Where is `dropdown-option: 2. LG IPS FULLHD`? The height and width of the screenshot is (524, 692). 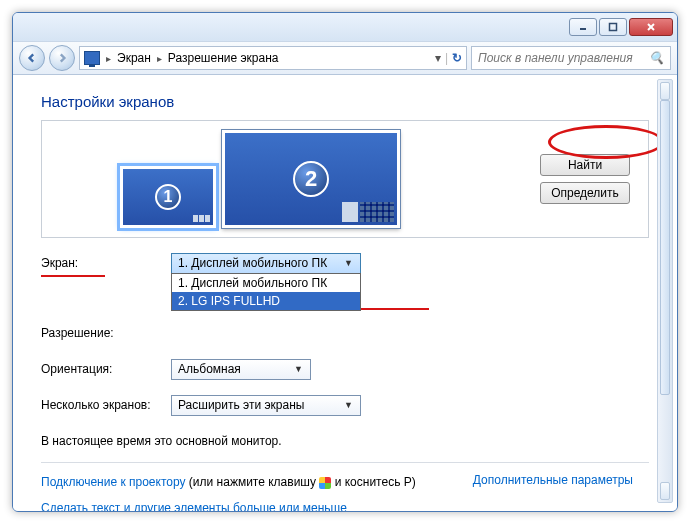
dropdown-option: 2. LG IPS FULLHD is located at coordinates (266, 301).